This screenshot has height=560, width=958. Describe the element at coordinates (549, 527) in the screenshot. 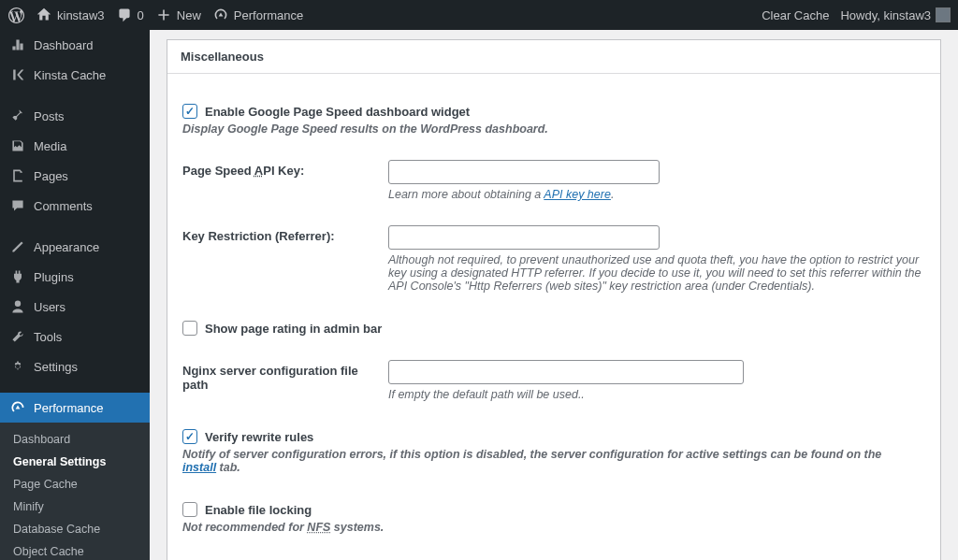

I see `file-locking-desc: Not recommended for NFS systems.` at that location.